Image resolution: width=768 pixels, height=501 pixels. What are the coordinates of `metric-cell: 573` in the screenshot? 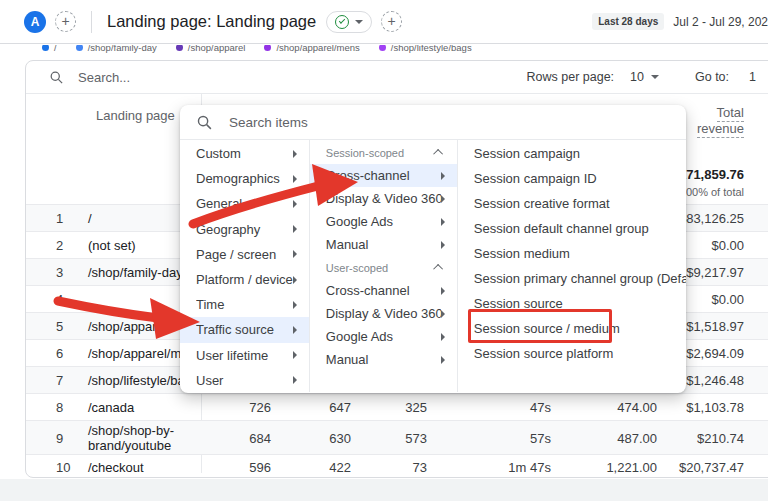 It's located at (416, 438).